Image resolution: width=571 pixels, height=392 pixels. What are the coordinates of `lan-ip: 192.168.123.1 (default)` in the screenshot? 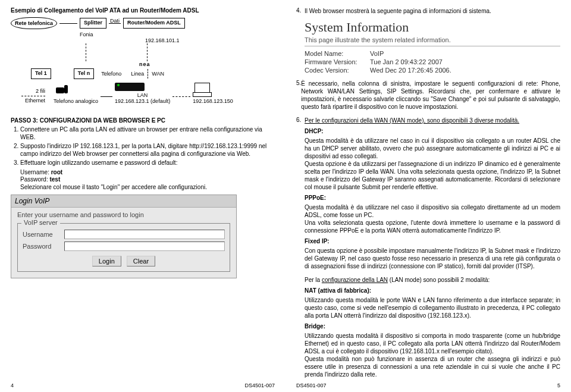 It's located at (143, 101).